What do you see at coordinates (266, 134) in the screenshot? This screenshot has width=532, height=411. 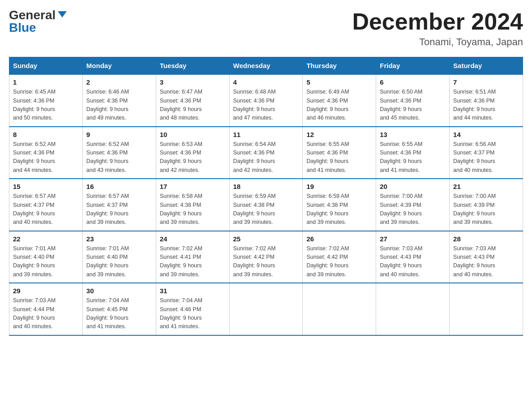 I see `day-number: 11` at bounding box center [266, 134].